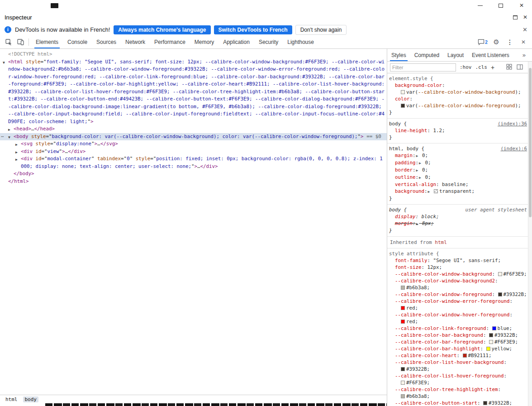  I want to click on dom-node-line: ▶<div id="modal-container" tabindex="0" …, so click(194, 163).